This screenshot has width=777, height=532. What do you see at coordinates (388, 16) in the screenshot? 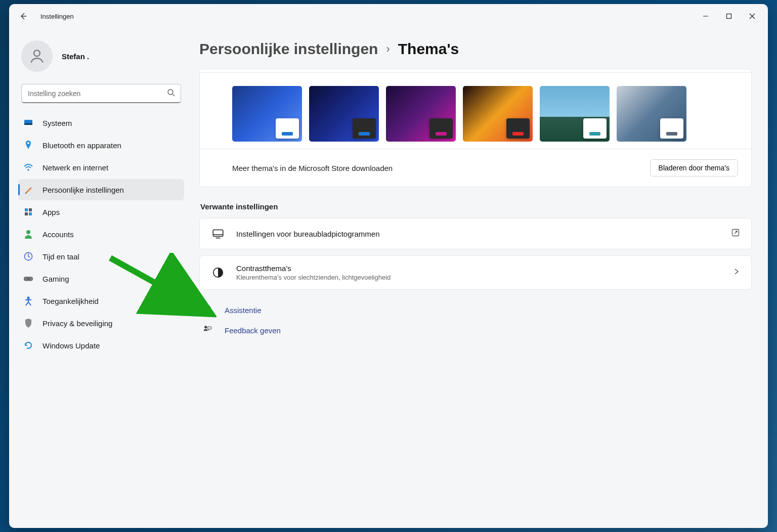
I see `titlebar: Instellingen` at bounding box center [388, 16].